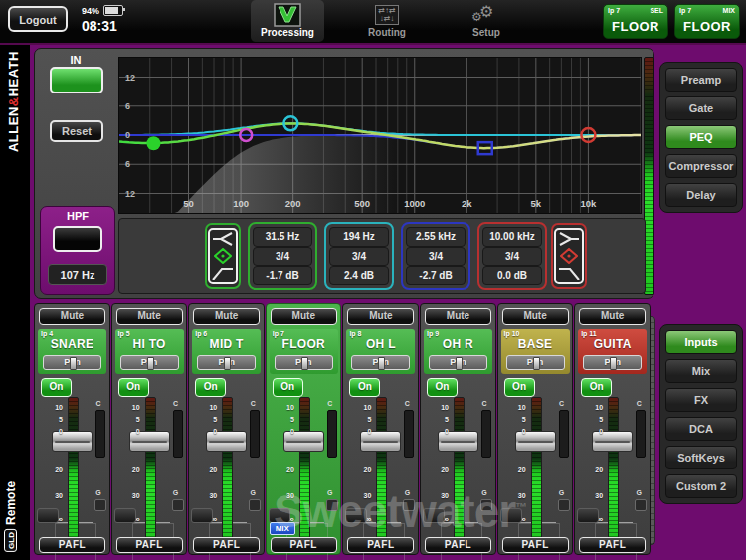  What do you see at coordinates (701, 80) in the screenshot?
I see `proc-tab-preamp: Preamp` at bounding box center [701, 80].